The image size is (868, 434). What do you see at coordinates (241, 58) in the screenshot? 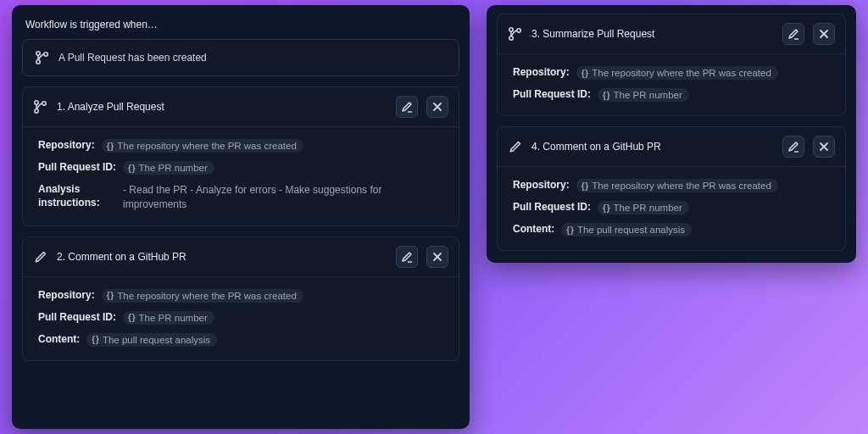
I see `trigger-event-box: A Pull Request has been created` at bounding box center [241, 58].